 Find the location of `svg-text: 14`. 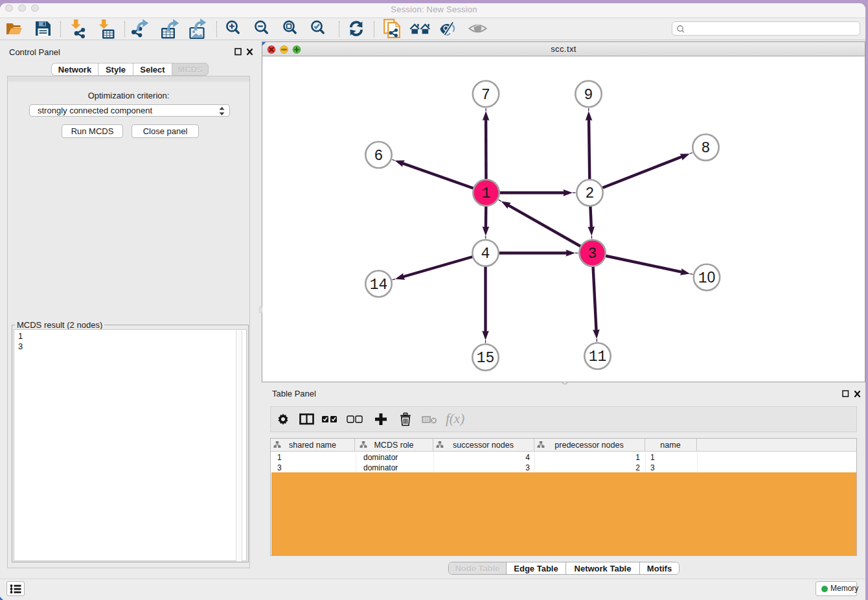

svg-text: 14 is located at coordinates (379, 285).